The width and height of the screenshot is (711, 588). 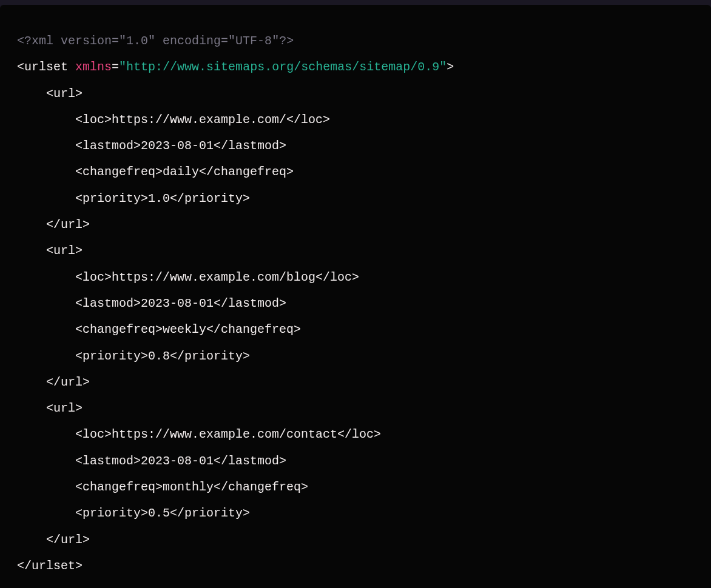 What do you see at coordinates (214, 278) in the screenshot?
I see `loc-value: https://www.example.com/blog` at bounding box center [214, 278].